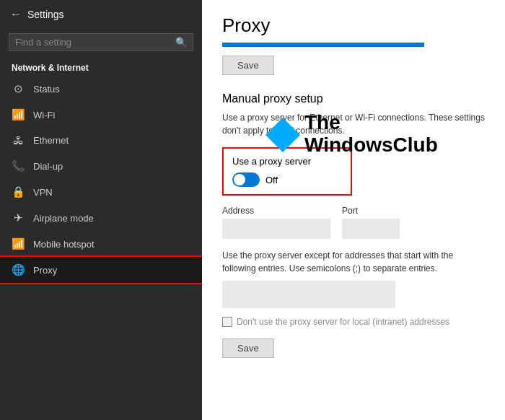  I want to click on port-input, so click(371, 229).